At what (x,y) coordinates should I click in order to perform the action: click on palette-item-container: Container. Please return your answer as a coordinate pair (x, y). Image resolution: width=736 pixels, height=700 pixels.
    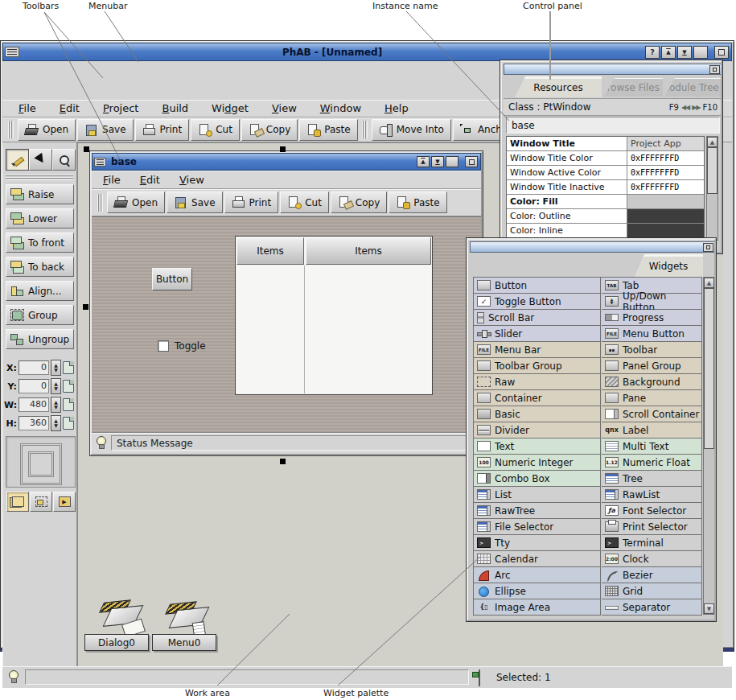
    Looking at the image, I should click on (537, 398).